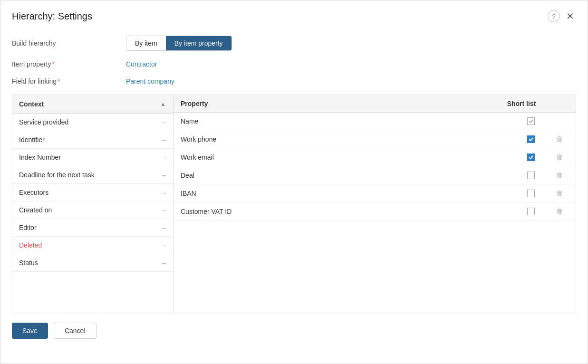  Describe the element at coordinates (521, 104) in the screenshot. I see `shortlist-col-header: Short list` at that location.